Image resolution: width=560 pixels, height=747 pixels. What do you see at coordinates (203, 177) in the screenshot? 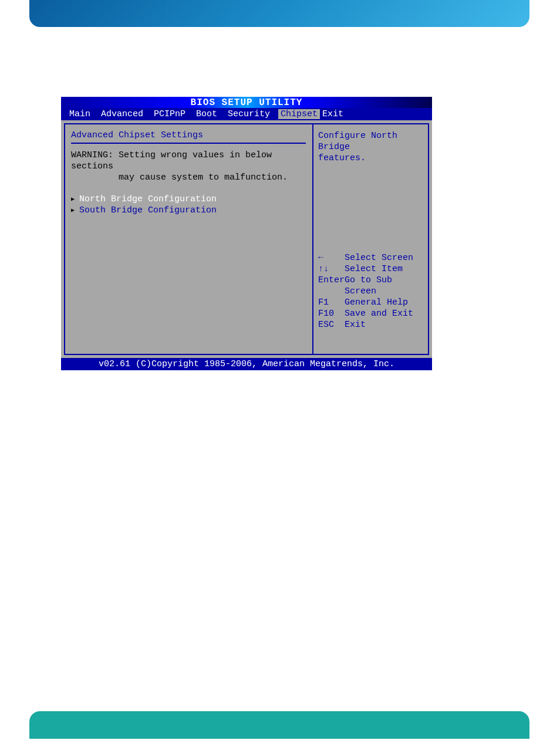
I see `warning-line2: may cause system to malfunction.` at bounding box center [203, 177].